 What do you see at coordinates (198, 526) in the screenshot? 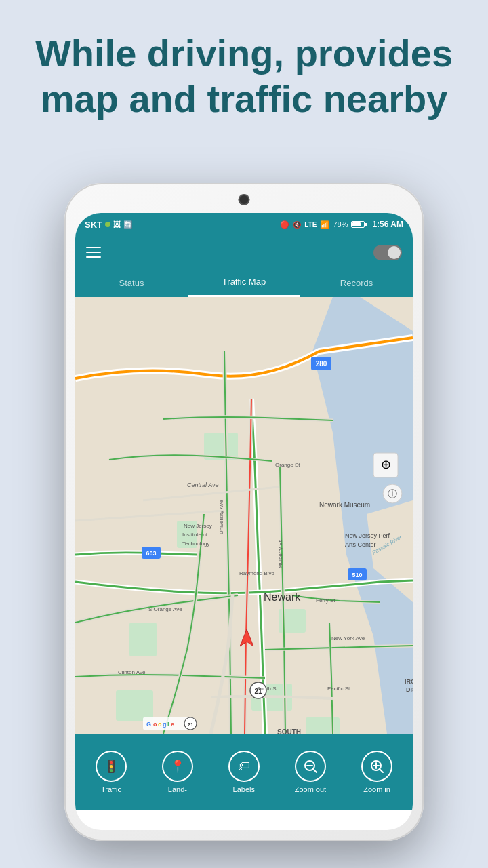
I see `svg-text: New Jersey` at bounding box center [198, 526].